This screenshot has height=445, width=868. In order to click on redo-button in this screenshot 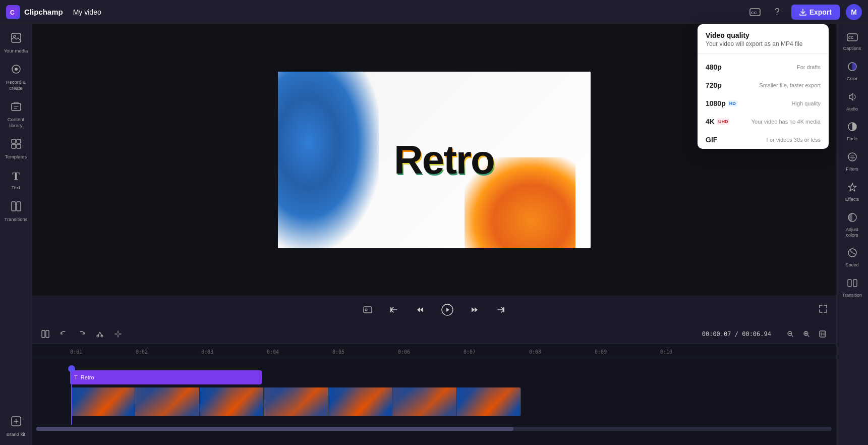, I will do `click(82, 334)`.